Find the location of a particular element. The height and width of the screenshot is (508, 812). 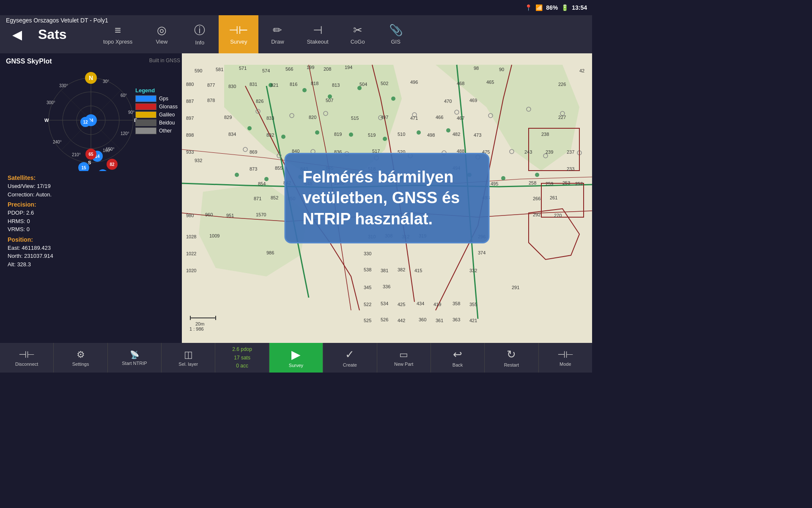

disconnect-button: ⊣⊢ Disconnect is located at coordinates (27, 358).